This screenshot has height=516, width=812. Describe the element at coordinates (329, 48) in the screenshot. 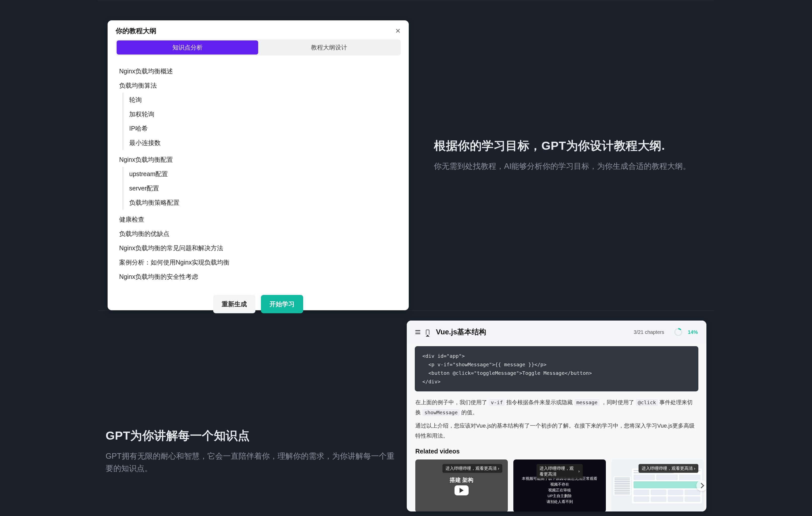

I see `tab-design: 教程大纲设计` at that location.